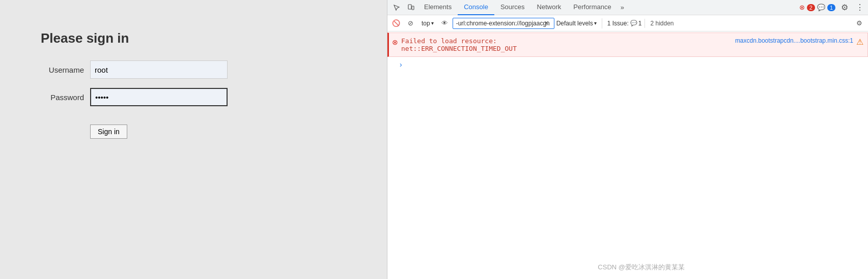  What do you see at coordinates (397, 8) in the screenshot?
I see `cursor-icon` at bounding box center [397, 8].